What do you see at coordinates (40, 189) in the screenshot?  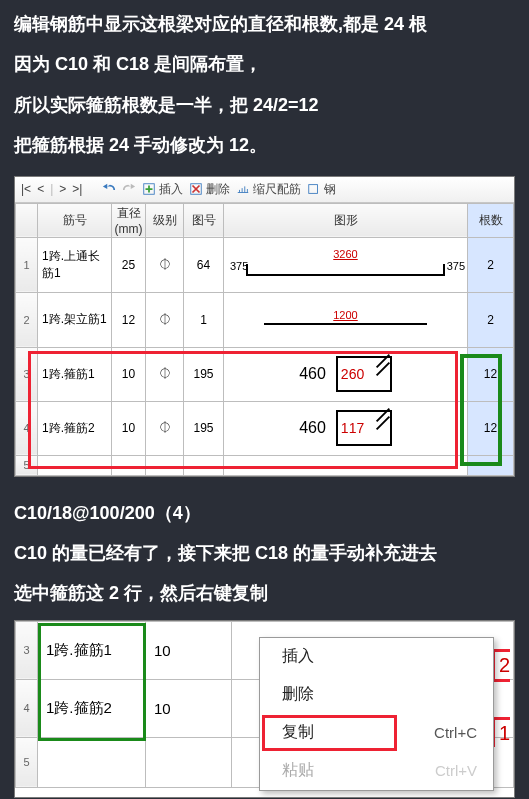 I see `nav-prev-button: <` at bounding box center [40, 189].